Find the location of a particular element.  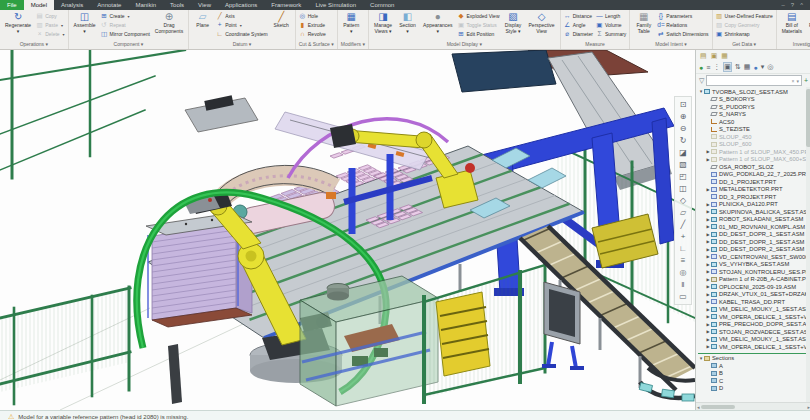

distance-button: ↔Distance is located at coordinates (578, 16).